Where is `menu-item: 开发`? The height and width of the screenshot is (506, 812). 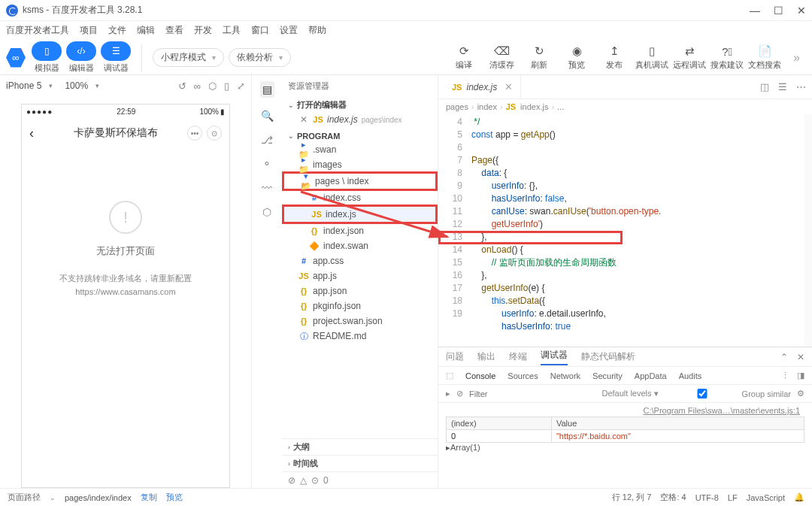
menu-item: 开发 is located at coordinates (203, 30).